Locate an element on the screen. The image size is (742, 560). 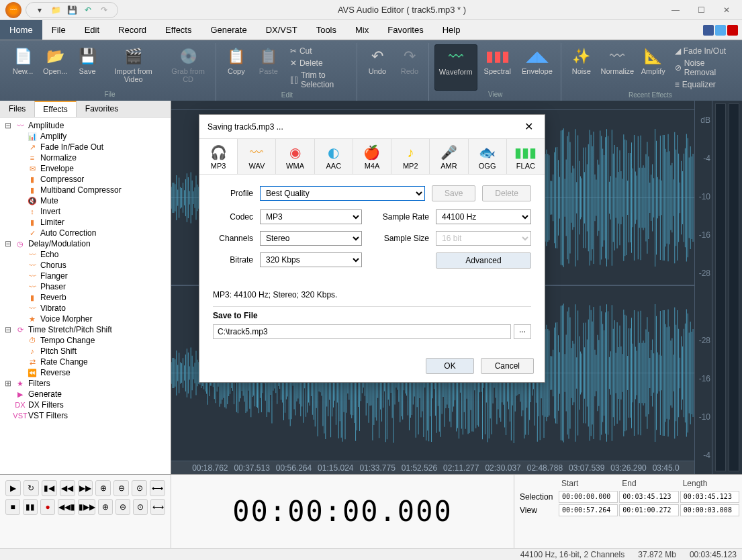
undo-button: ↶Undo is located at coordinates (377, 71).